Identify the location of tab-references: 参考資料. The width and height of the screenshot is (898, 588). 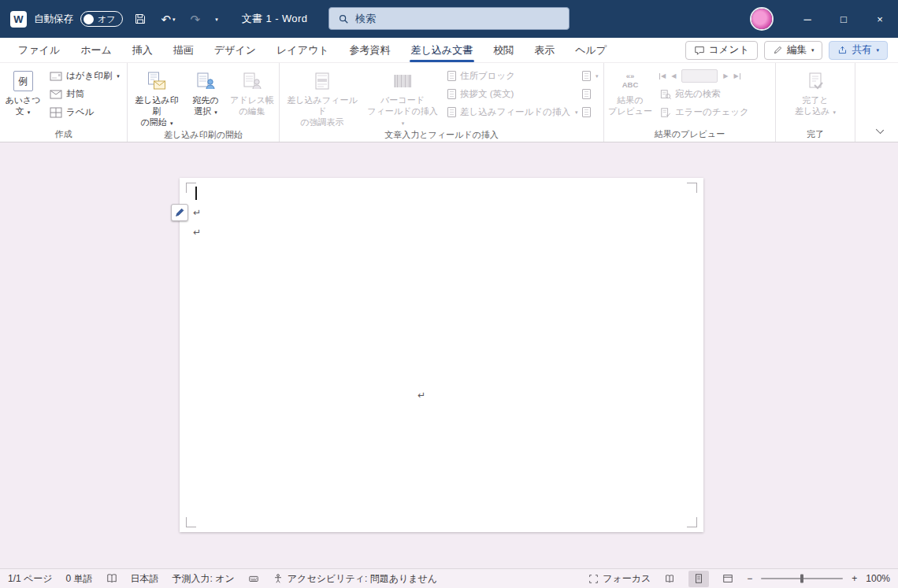
(370, 50).